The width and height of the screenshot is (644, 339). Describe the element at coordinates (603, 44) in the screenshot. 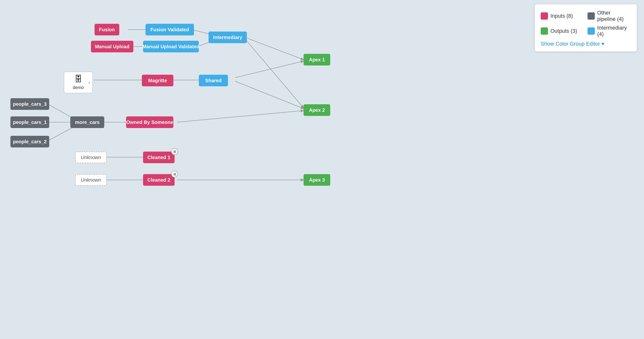

I see `chevron-down-icon: ▾` at that location.